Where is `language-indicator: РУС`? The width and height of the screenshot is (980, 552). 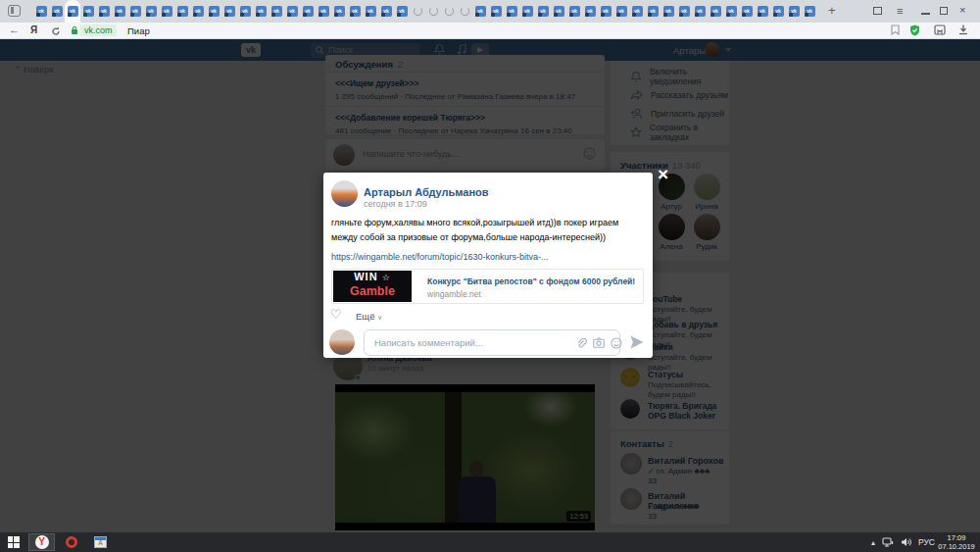 language-indicator: РУС is located at coordinates (927, 542).